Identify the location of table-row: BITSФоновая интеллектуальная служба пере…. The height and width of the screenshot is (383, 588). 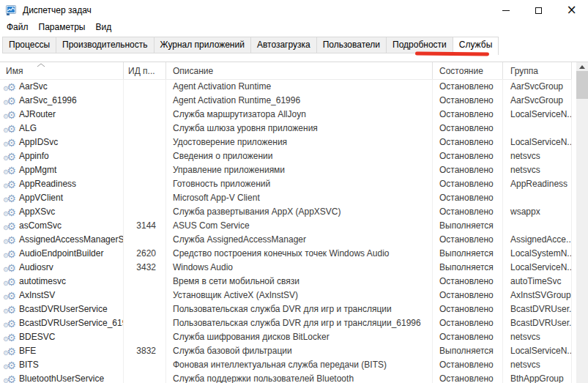
(286, 365).